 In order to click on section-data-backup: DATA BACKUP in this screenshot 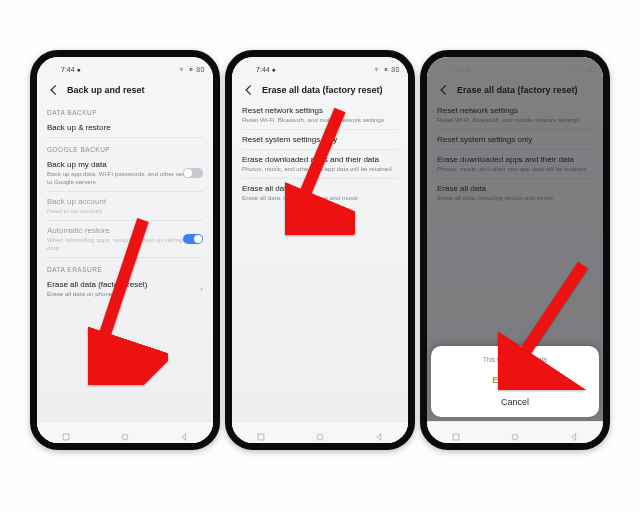, I will do `click(125, 112)`.